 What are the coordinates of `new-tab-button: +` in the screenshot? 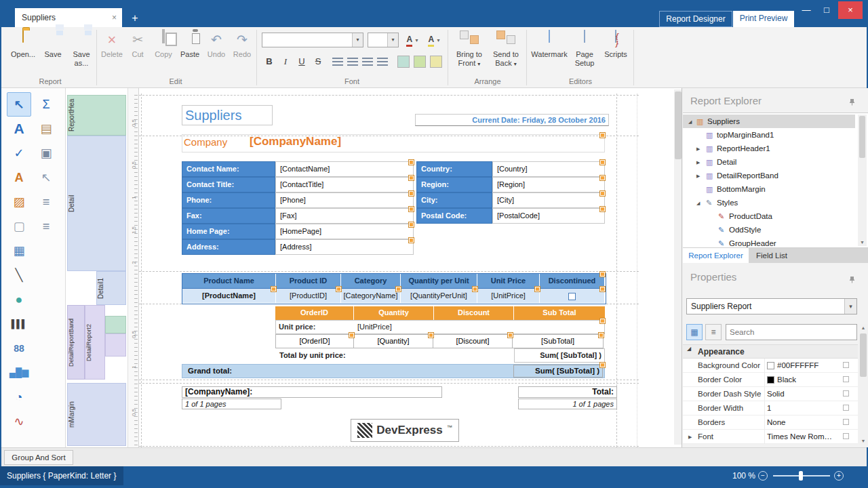 It's located at (135, 18).